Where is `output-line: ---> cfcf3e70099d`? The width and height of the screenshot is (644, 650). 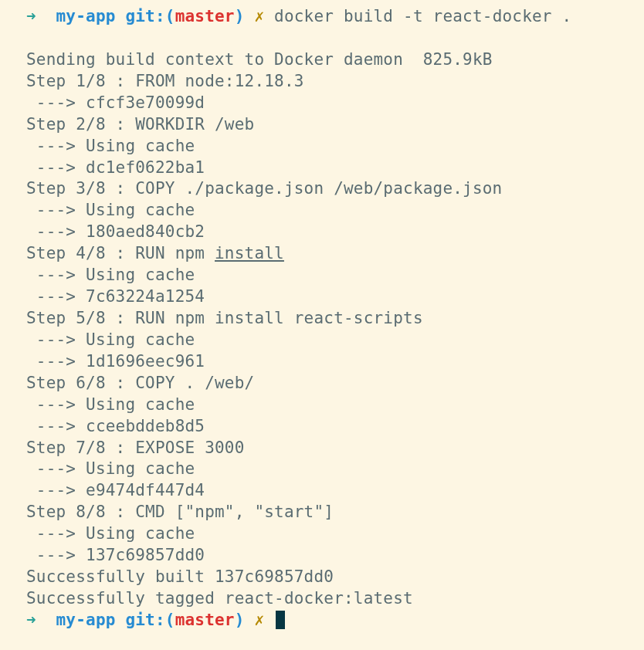
output-line: ---> cfcf3e70099d is located at coordinates (322, 103).